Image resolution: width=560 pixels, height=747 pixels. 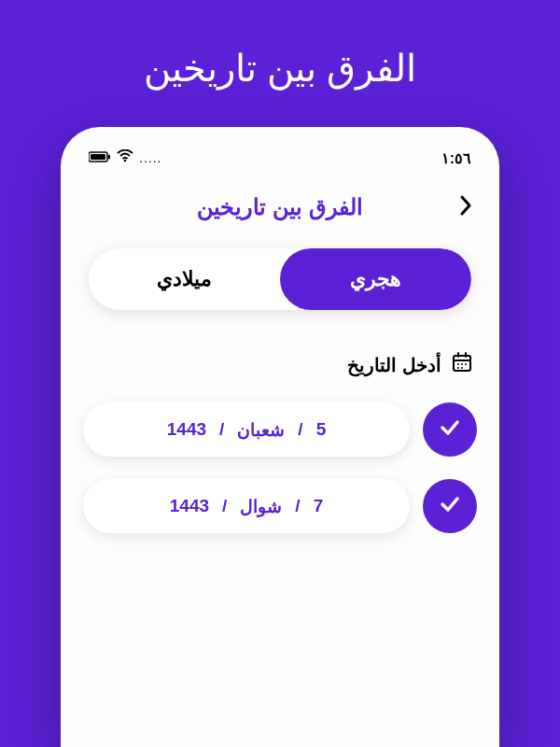 I want to click on page-title: الفرق بين تاريخين, so click(x=280, y=68).